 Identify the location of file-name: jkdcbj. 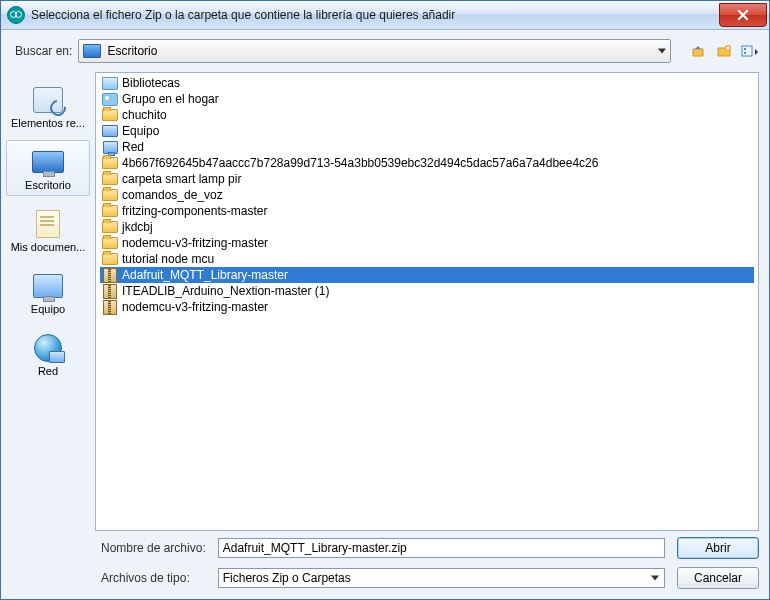
(138, 227).